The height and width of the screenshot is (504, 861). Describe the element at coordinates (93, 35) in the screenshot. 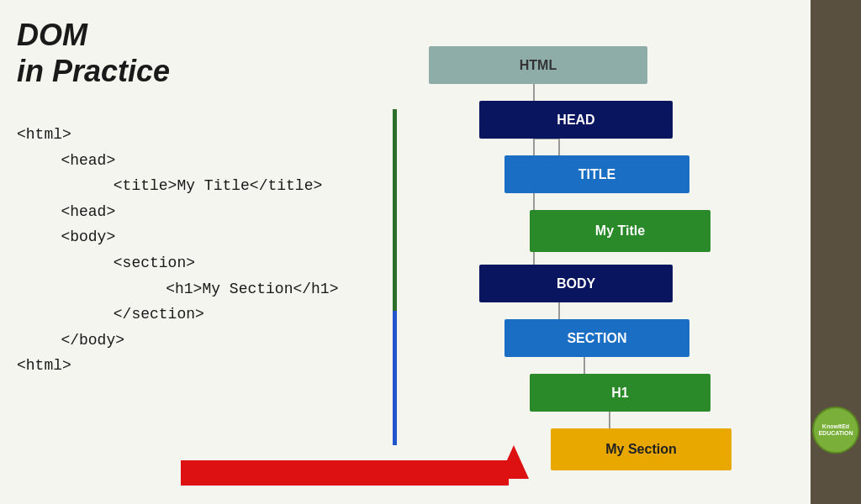

I see `title-line1: DOM` at that location.